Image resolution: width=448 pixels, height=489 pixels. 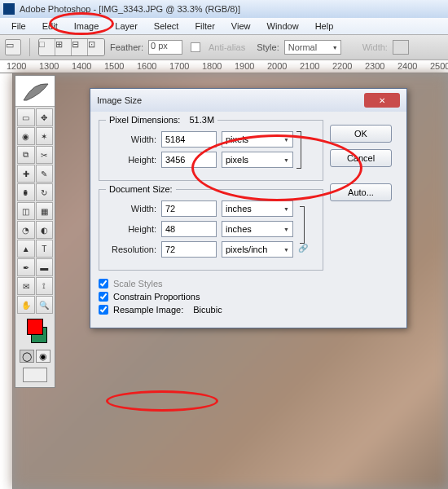 I want to click on doc-width-label: Width:, so click(x=132, y=209).